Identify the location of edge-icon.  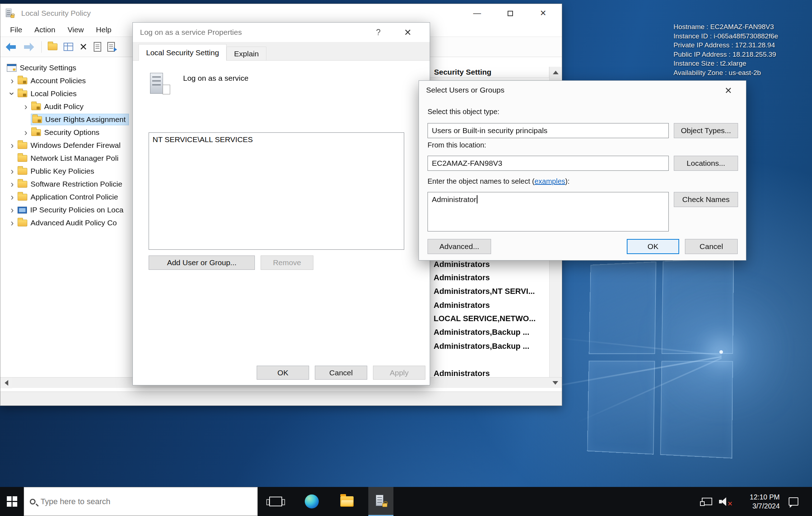
(312, 502).